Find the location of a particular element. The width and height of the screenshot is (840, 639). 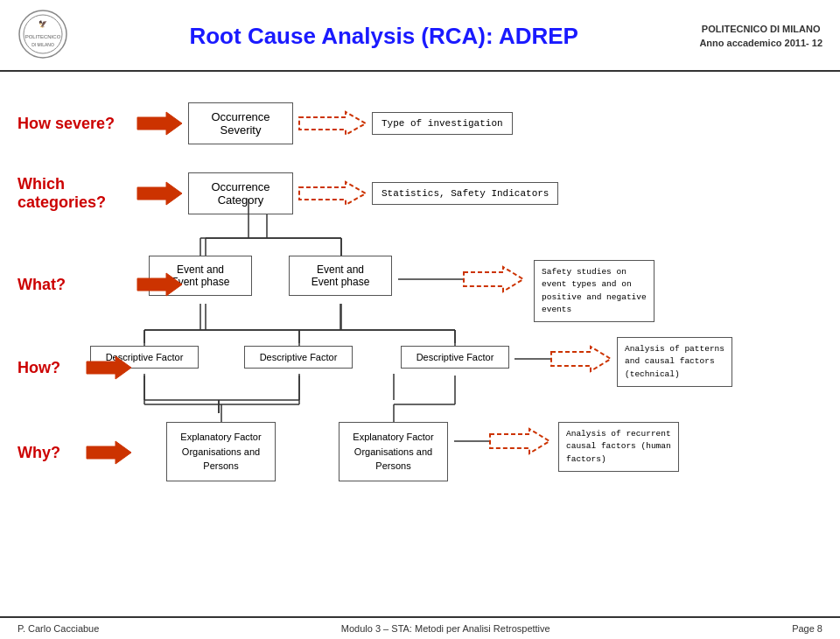

row-how-severe: How severe? OccurrenceSeverity Type of i… is located at coordinates (265, 123).